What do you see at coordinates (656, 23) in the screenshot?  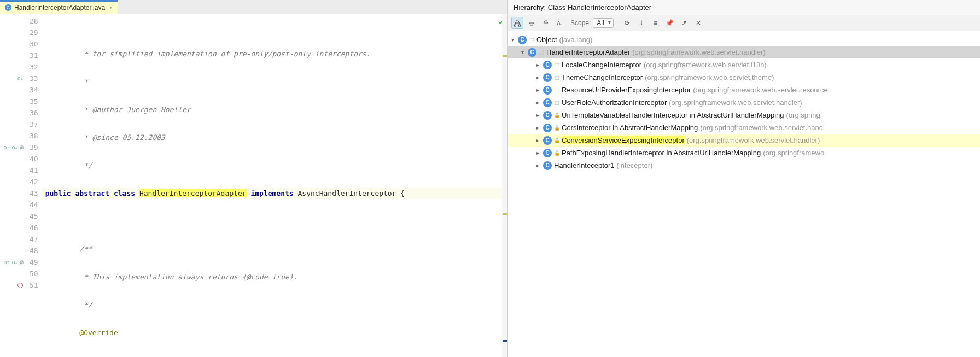 I see `expand-all-icon: ≡` at bounding box center [656, 23].